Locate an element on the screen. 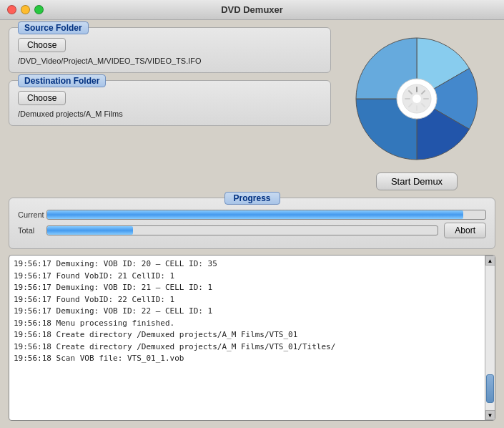 Image resolution: width=504 pixels, height=428 pixels. window-title: DVD Demuxer is located at coordinates (252, 10).